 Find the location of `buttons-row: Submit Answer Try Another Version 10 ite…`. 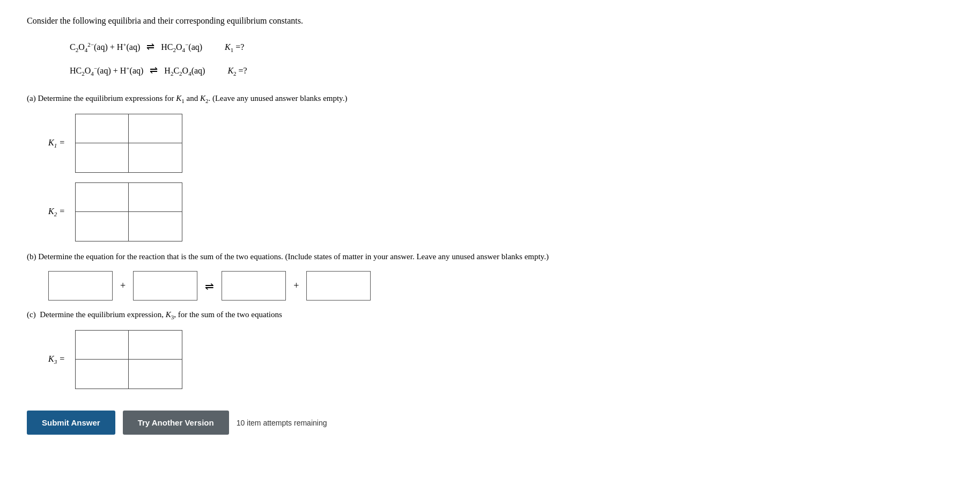

buttons-row: Submit Answer Try Another Version 10 ite… is located at coordinates (490, 423).